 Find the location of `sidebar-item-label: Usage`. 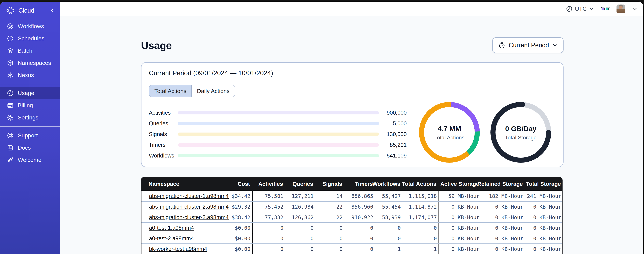

sidebar-item-label: Usage is located at coordinates (26, 93).